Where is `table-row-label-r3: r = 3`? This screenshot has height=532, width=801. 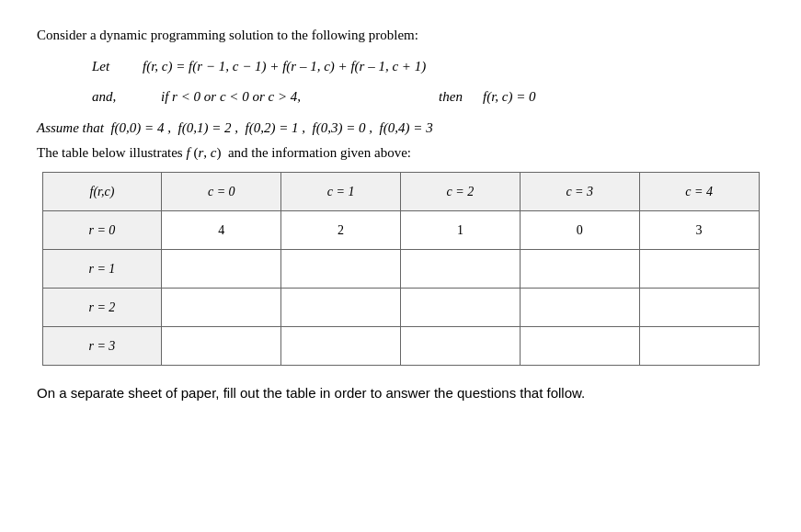 table-row-label-r3: r = 3 is located at coordinates (102, 346).